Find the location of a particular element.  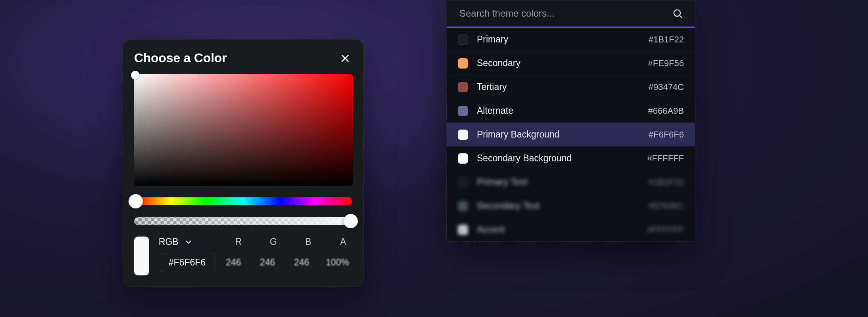

color-name: Accent is located at coordinates (558, 230).